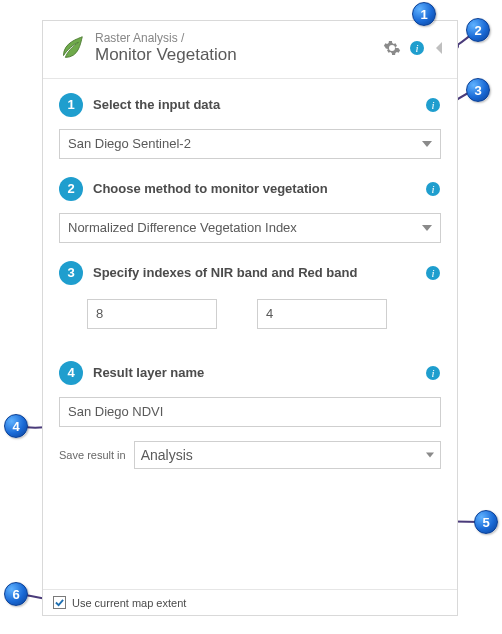  I want to click on step-badge-1: 1, so click(71, 105).